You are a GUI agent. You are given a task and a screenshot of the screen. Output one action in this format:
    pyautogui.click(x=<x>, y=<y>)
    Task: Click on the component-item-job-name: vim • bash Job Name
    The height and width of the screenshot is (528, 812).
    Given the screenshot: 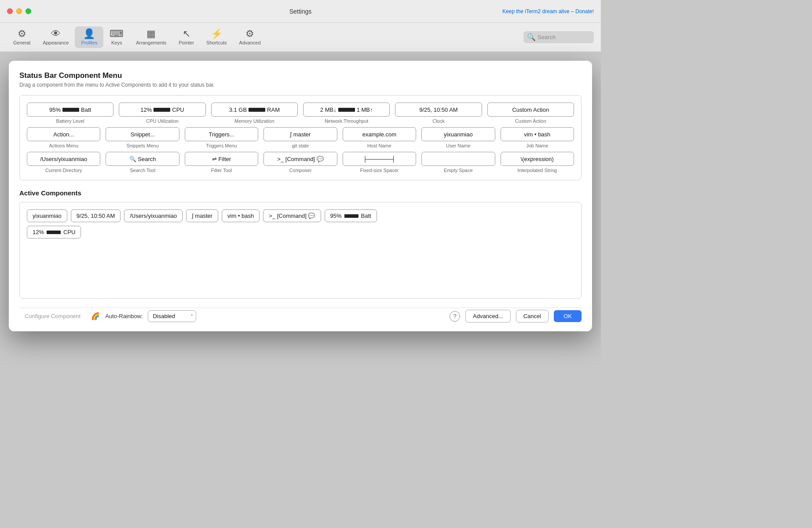 What is the action you would take?
    pyautogui.click(x=538, y=138)
    